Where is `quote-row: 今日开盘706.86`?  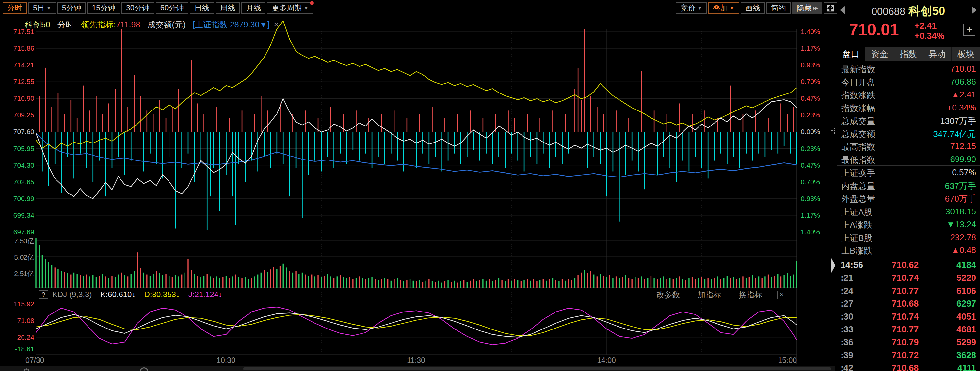 quote-row: 今日开盘706.86 is located at coordinates (908, 82).